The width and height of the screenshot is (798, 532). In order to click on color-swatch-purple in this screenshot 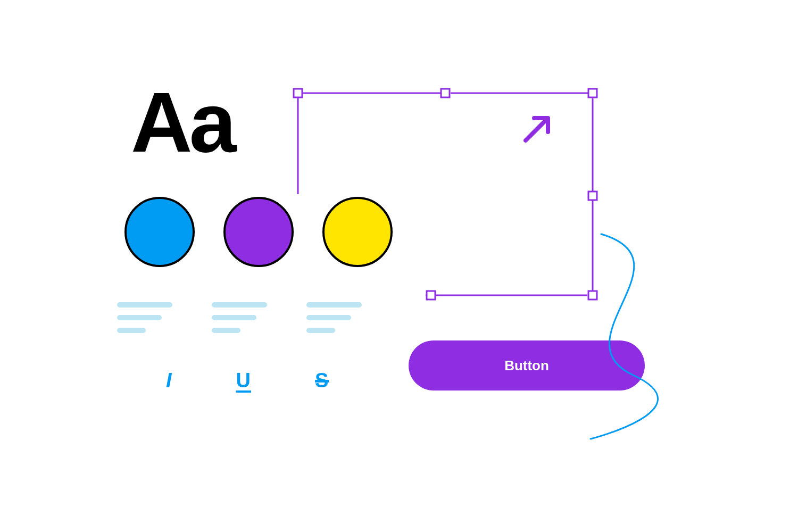, I will do `click(259, 232)`.